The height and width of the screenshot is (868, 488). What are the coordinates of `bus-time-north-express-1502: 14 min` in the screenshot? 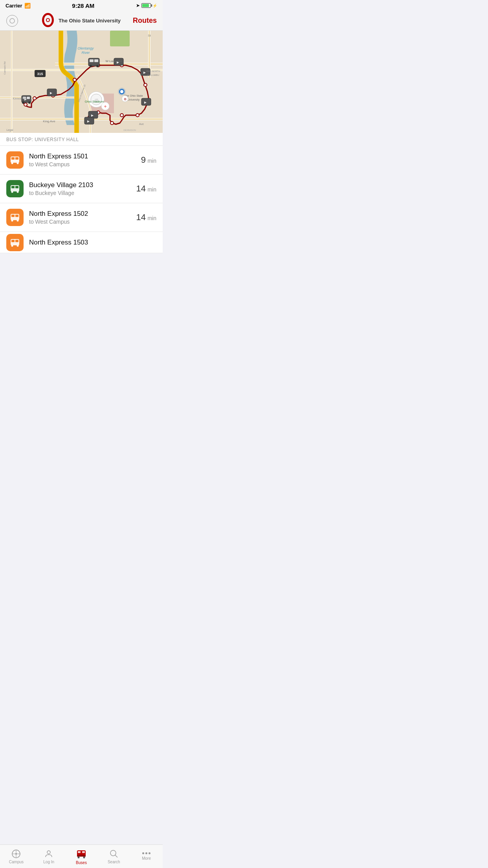 It's located at (147, 217).